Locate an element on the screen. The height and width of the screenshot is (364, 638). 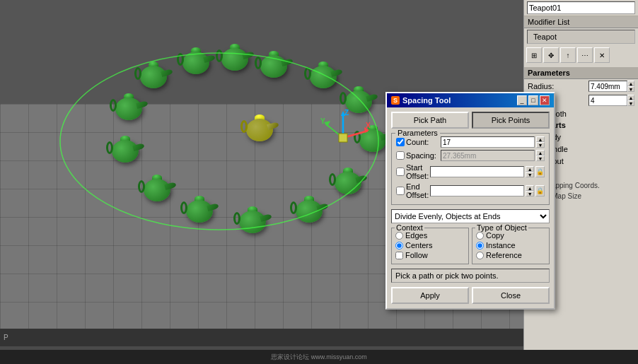
end-offset-checkbox is located at coordinates (400, 191).